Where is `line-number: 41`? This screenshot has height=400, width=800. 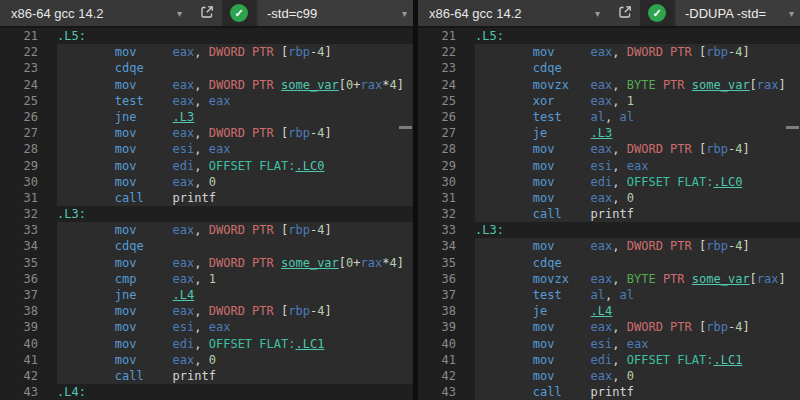
line-number: 41 is located at coordinates (446, 360).